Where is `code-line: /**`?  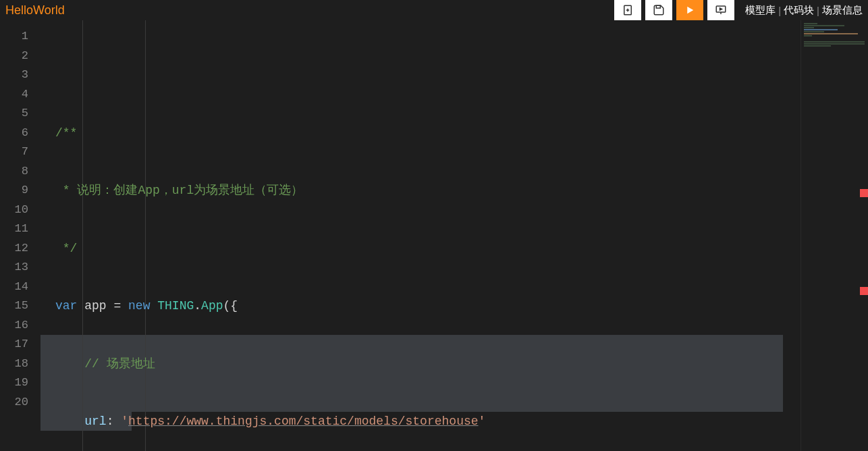 code-line: /** is located at coordinates (454, 134).